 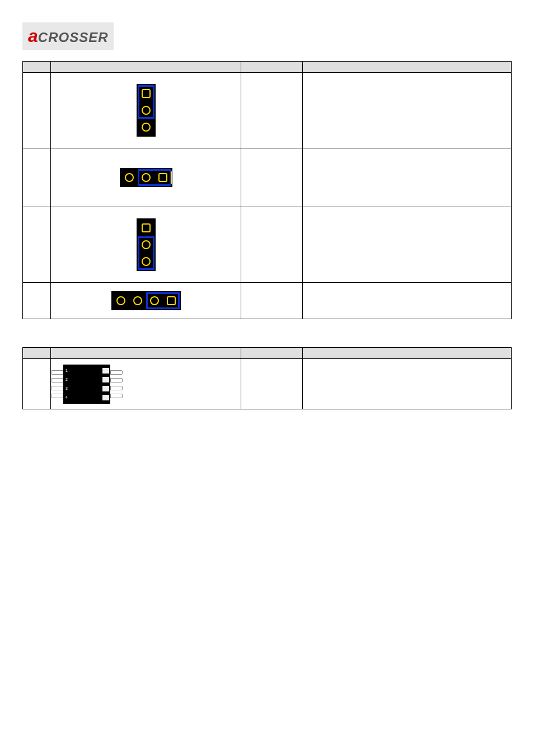 What do you see at coordinates (67, 389) in the screenshot?
I see `dip-number: 3` at bounding box center [67, 389].